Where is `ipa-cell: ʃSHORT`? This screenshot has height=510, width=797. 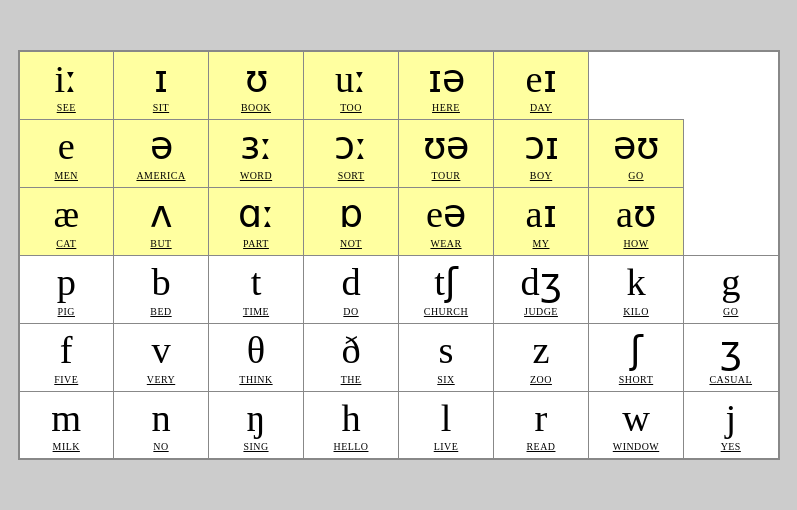
ipa-cell: ʃSHORT is located at coordinates (636, 357).